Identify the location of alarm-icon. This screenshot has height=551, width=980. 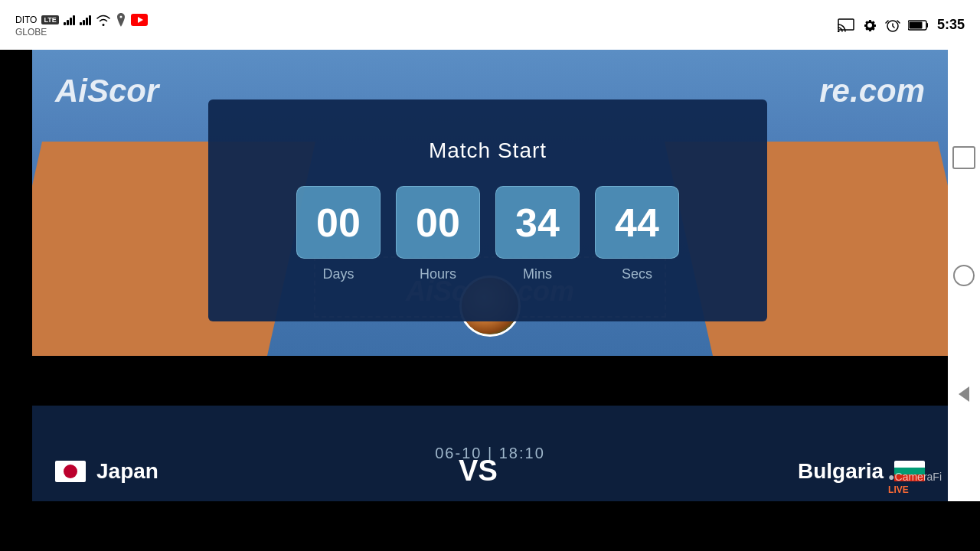
(893, 25).